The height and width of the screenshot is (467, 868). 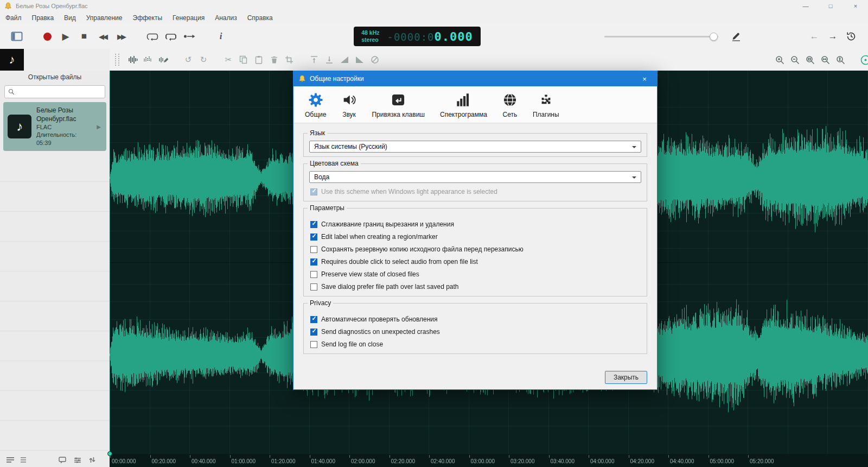 I want to click on privacy-checkbox-row: Send diagnostics on unexpected crashes, so click(x=475, y=332).